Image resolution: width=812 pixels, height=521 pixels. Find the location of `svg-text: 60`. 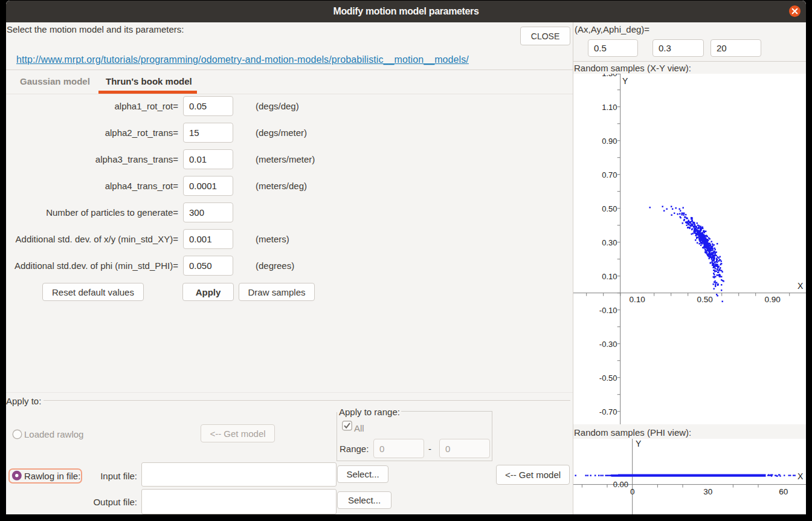

svg-text: 60 is located at coordinates (783, 492).